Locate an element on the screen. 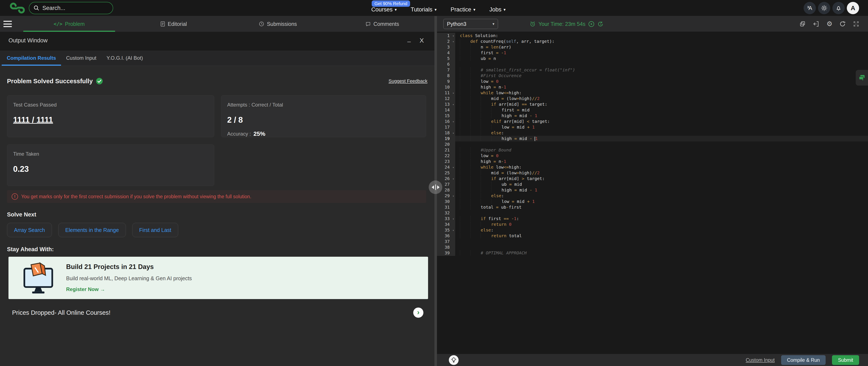 The height and width of the screenshot is (366, 868). code-line: 1▾class Solution: is located at coordinates (652, 36).